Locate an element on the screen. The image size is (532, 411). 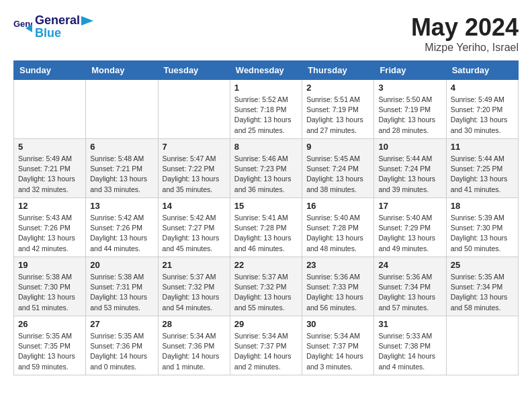
calendar-cell: 11Sunrise: 5:44 AM Sunset: 7:25 PM Dayli… is located at coordinates (482, 169).